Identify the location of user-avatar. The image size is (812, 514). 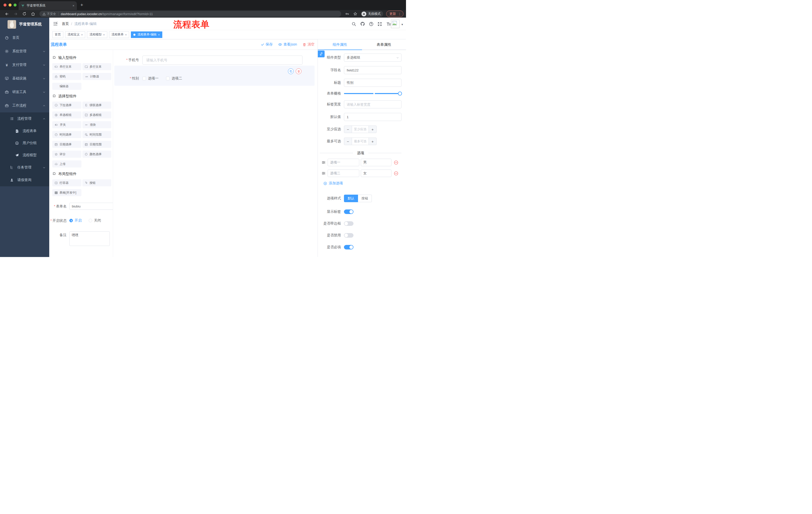
(395, 24).